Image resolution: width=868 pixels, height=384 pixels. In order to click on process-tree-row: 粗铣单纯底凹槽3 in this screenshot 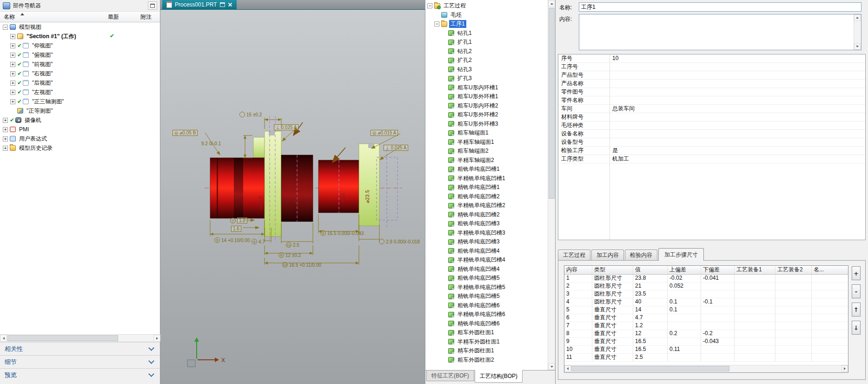, I will do `click(486, 224)`.